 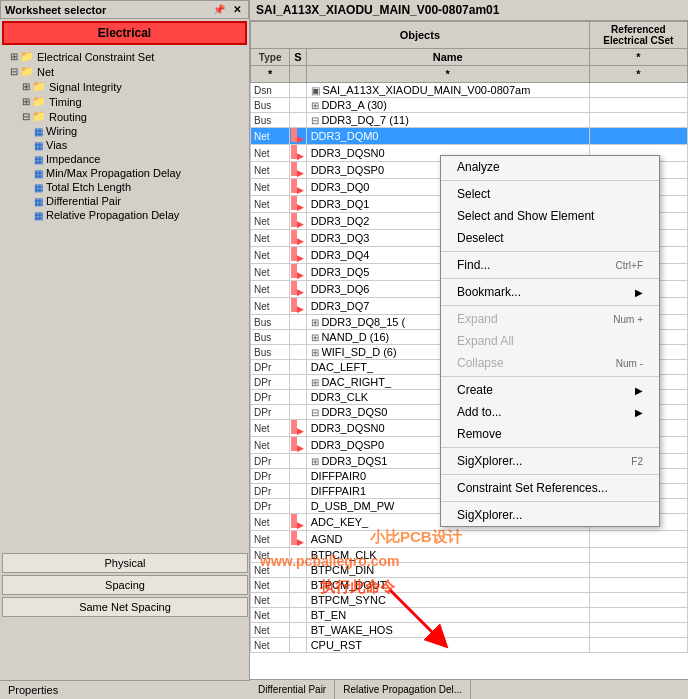 I want to click on sidebar-label: Vias, so click(x=56, y=145).